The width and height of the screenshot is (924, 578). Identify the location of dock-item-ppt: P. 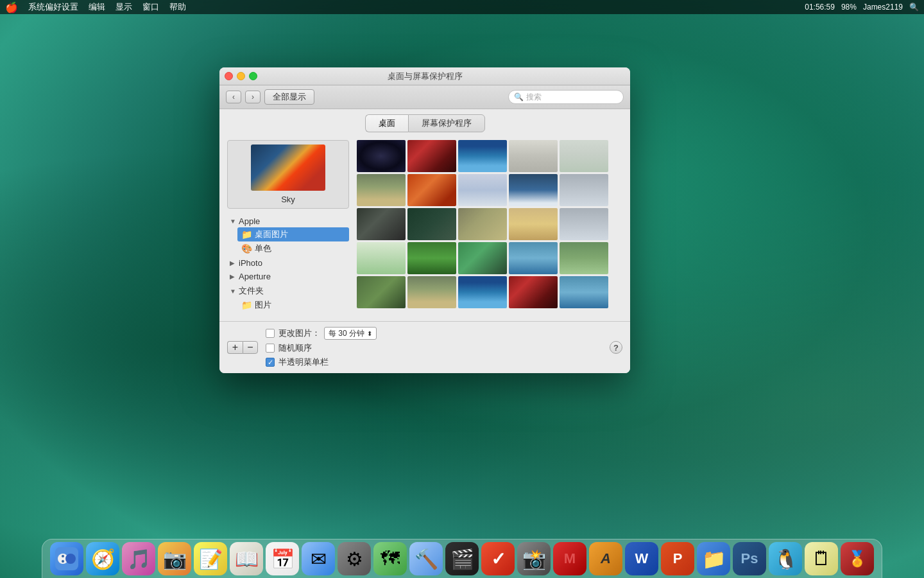
(678, 559).